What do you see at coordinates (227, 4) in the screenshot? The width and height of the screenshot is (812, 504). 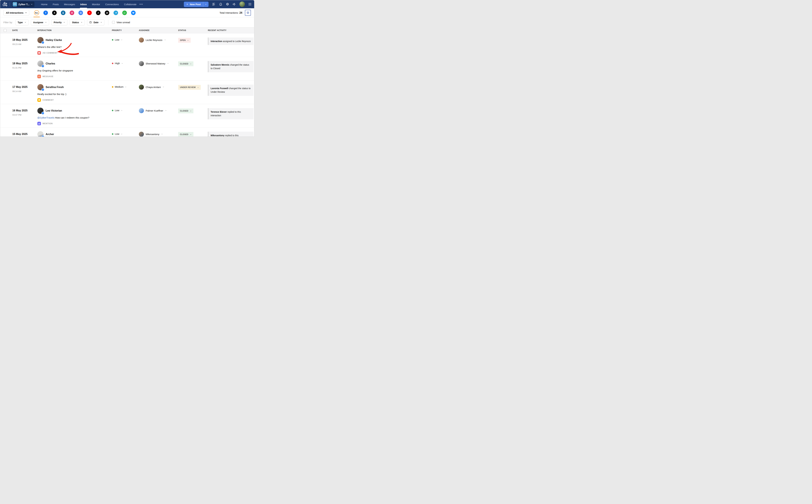 I see `settings-gear-icon: ⚙` at bounding box center [227, 4].